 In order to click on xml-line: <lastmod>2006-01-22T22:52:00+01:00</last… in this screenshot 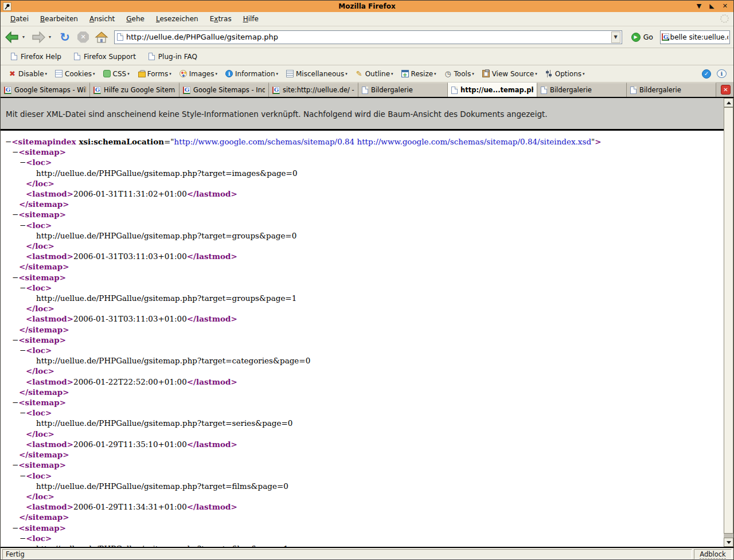, I will do `click(362, 382)`.